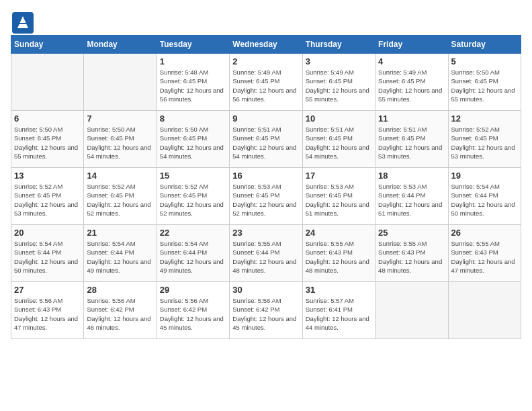  Describe the element at coordinates (485, 232) in the screenshot. I see `day-number: 26` at that location.